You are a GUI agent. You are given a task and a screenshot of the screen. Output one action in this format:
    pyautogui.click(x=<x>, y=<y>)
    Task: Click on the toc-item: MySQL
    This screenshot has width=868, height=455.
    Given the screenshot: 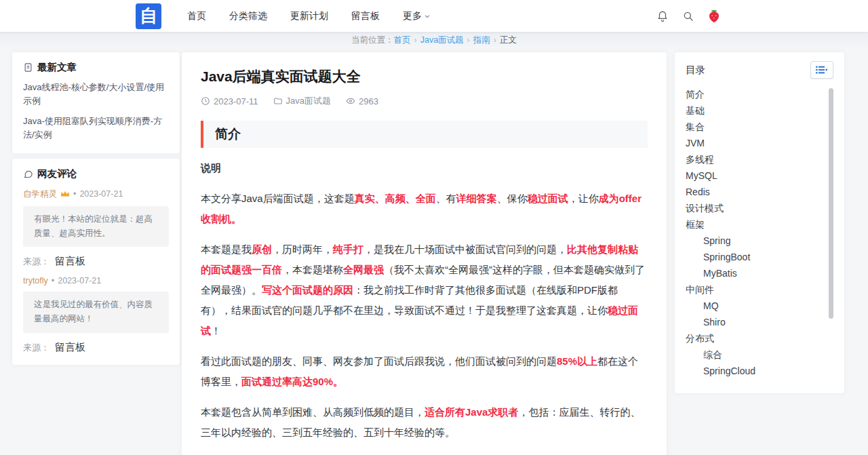 What is the action you would take?
    pyautogui.click(x=755, y=176)
    